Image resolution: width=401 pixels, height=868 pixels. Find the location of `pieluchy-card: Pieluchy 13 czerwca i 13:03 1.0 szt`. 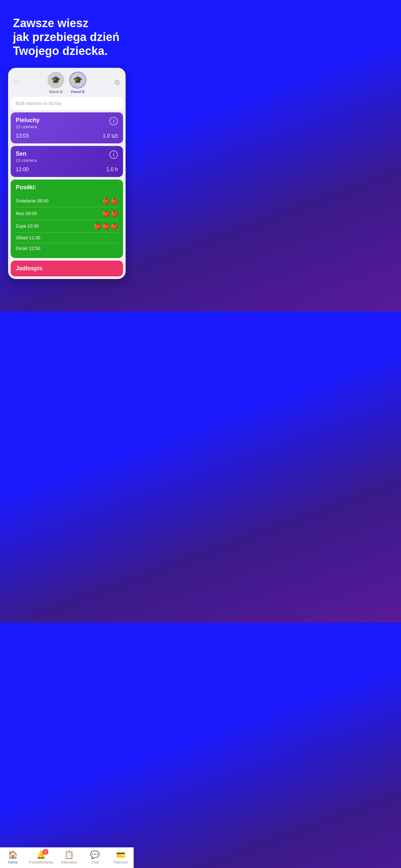

pieluchy-card: Pieluchy 13 czerwca i 13:03 1.0 szt is located at coordinates (67, 128).